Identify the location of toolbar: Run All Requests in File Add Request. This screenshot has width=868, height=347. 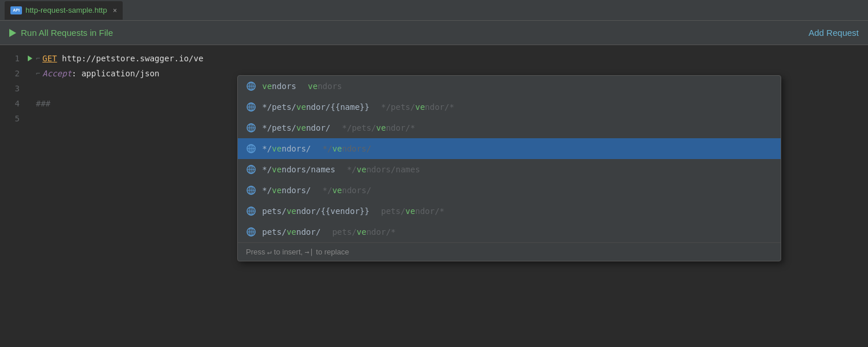
(434, 33).